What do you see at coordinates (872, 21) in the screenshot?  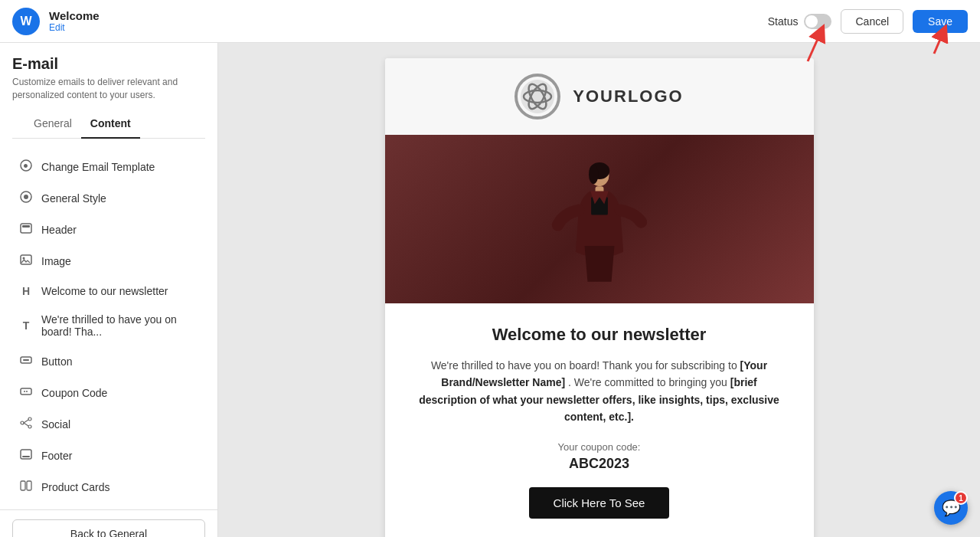 I see `cancel-button: Cancel` at bounding box center [872, 21].